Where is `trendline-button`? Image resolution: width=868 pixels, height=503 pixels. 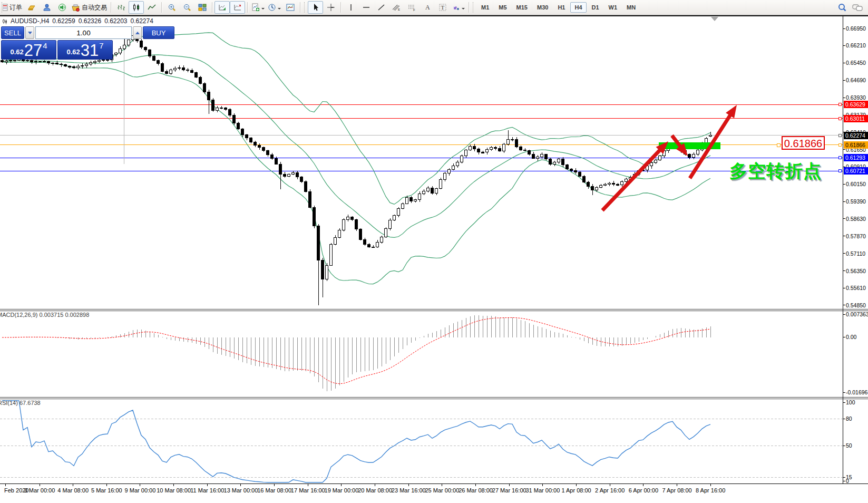
trendline-button is located at coordinates (382, 7).